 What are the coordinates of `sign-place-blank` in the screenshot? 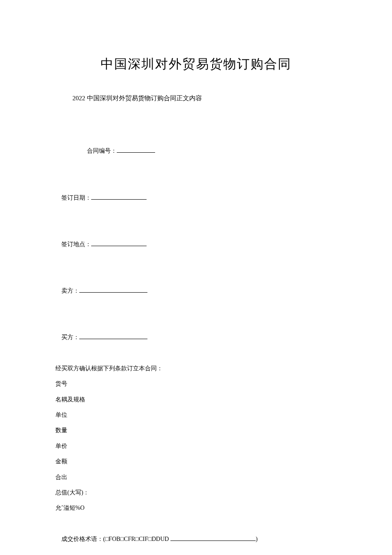 It's located at (119, 243).